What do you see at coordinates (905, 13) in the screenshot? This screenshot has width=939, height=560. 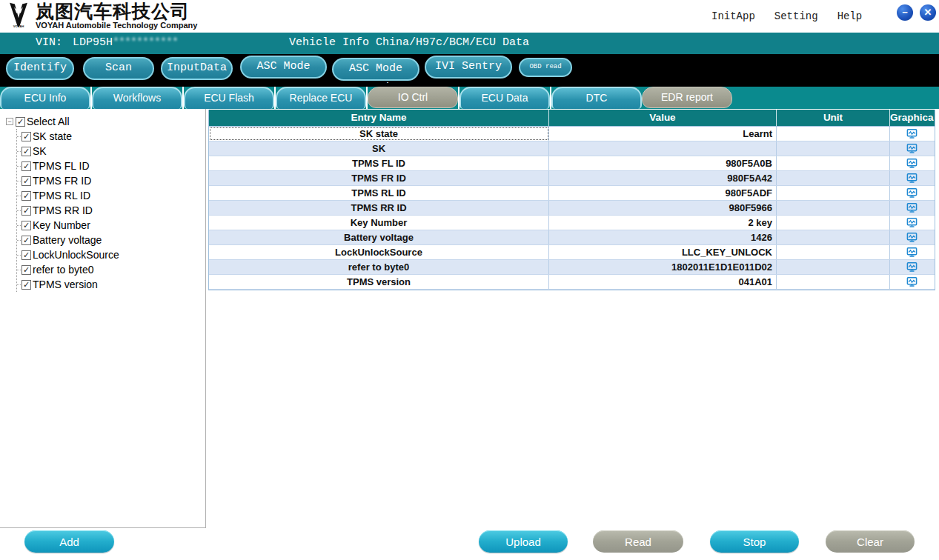 I see `minimize-button: −` at bounding box center [905, 13].